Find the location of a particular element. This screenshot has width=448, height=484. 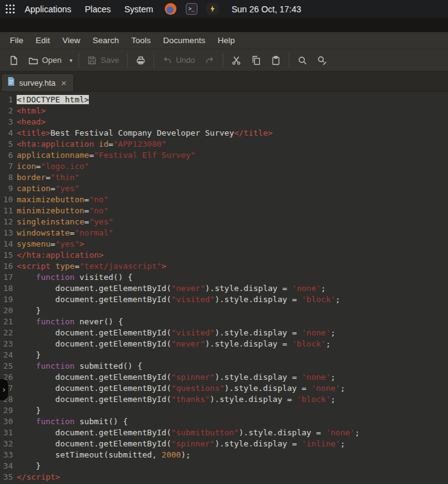

code-line: 17 function visited() { is located at coordinates (224, 277).